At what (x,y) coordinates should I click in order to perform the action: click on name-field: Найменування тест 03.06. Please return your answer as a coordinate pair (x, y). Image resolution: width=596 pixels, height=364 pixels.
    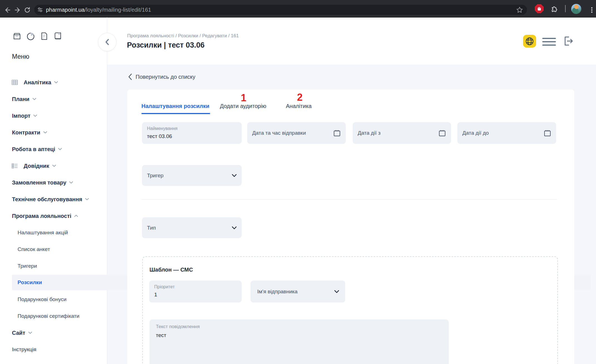
    Looking at the image, I should click on (192, 133).